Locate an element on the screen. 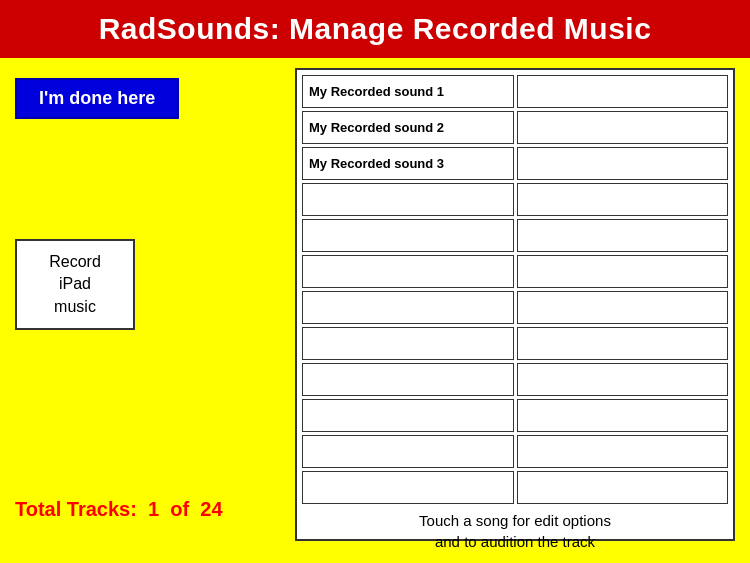 The height and width of the screenshot is (563, 750). done-button: I'm done here is located at coordinates (97, 98).